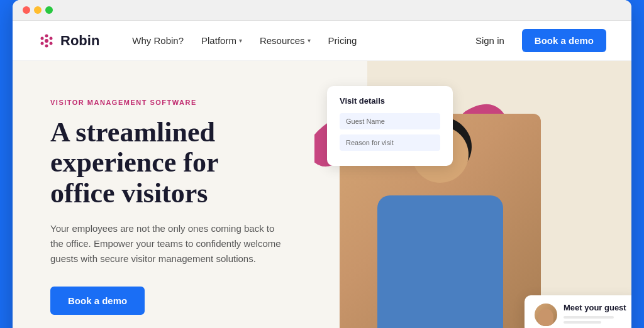  What do you see at coordinates (322, 41) in the screenshot?
I see `navbar: Robin Why Robin? Platform ▾ Resources ▾ …` at bounding box center [322, 41].